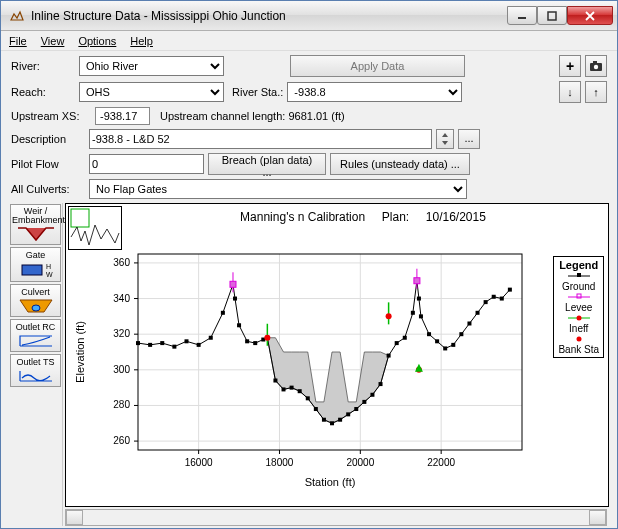  Describe the element at coordinates (258, 92) in the screenshot. I see `river-sta-label: River Sta.:` at that location.